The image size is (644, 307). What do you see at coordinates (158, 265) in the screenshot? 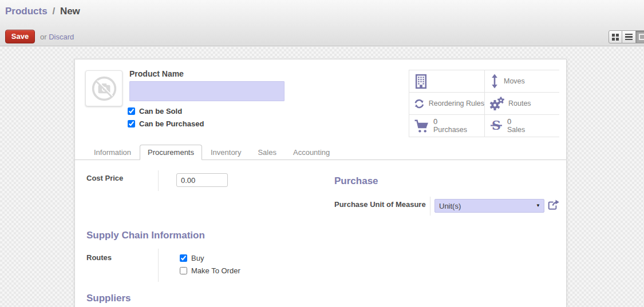
I see `routes-separator` at bounding box center [158, 265].